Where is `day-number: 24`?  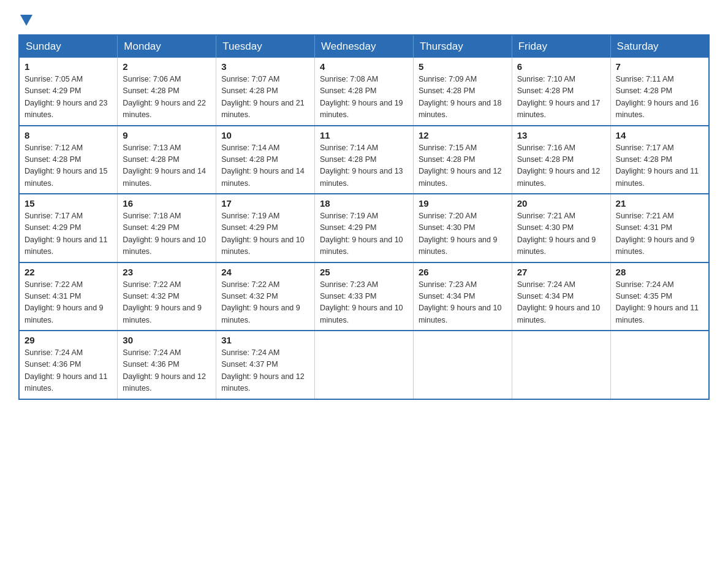 day-number: 24 is located at coordinates (265, 272).